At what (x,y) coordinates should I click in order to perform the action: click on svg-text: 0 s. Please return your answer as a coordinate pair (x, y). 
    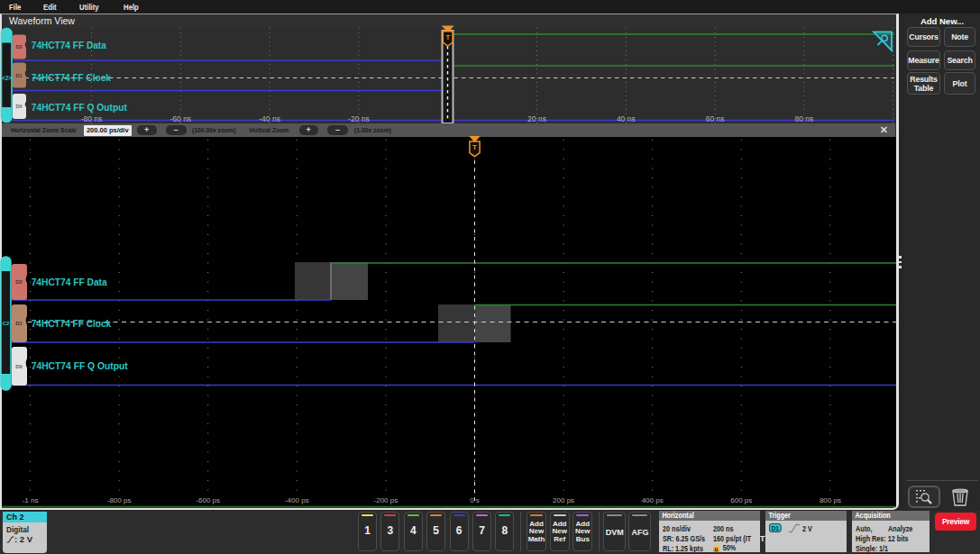
    Looking at the image, I should click on (474, 501).